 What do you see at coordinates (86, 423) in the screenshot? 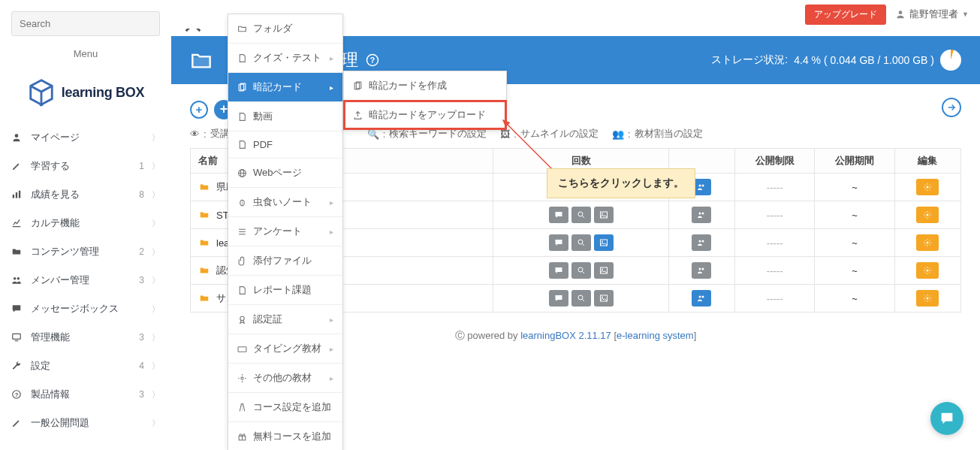
I see `sidebar-item-10: 一般公開問題 〉` at bounding box center [86, 423].